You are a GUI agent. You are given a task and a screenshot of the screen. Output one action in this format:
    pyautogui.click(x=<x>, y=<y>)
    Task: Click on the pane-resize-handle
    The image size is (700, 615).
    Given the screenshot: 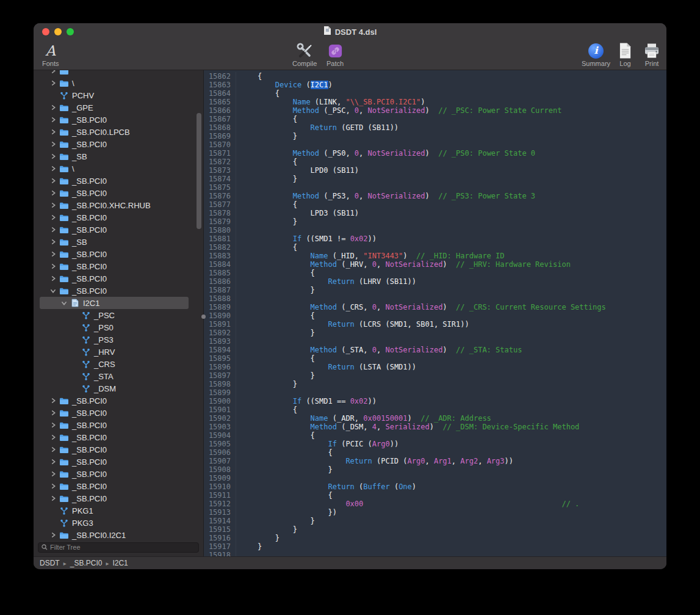 What is the action you would take?
    pyautogui.click(x=204, y=316)
    